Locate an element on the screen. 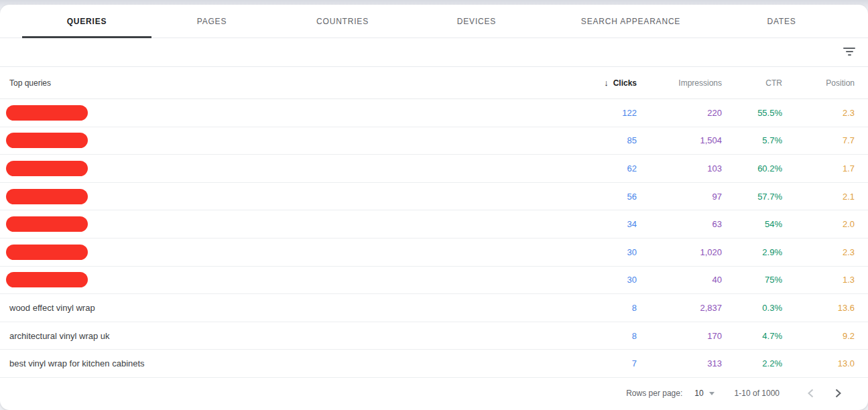 The height and width of the screenshot is (410, 868). impressions-value: 1,504 is located at coordinates (680, 141).